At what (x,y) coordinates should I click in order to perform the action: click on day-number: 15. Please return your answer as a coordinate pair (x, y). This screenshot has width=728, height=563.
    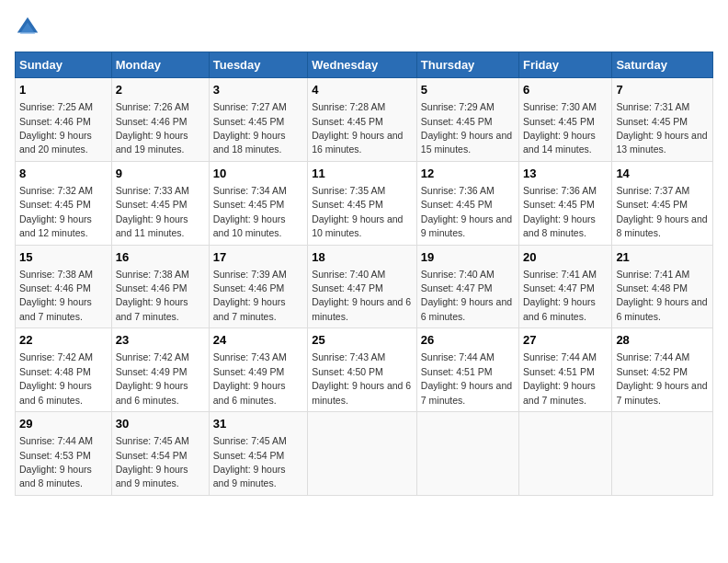
    Looking at the image, I should click on (63, 258).